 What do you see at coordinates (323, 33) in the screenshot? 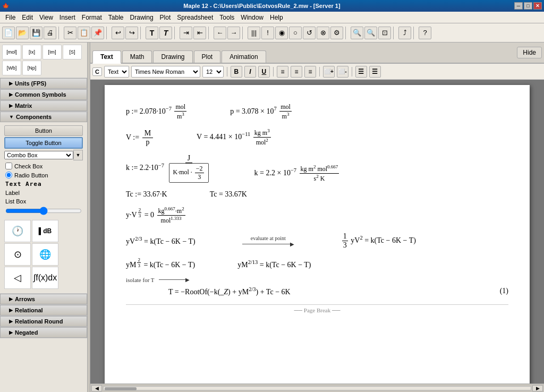
I see `stop-button: ⊗` at bounding box center [323, 33].